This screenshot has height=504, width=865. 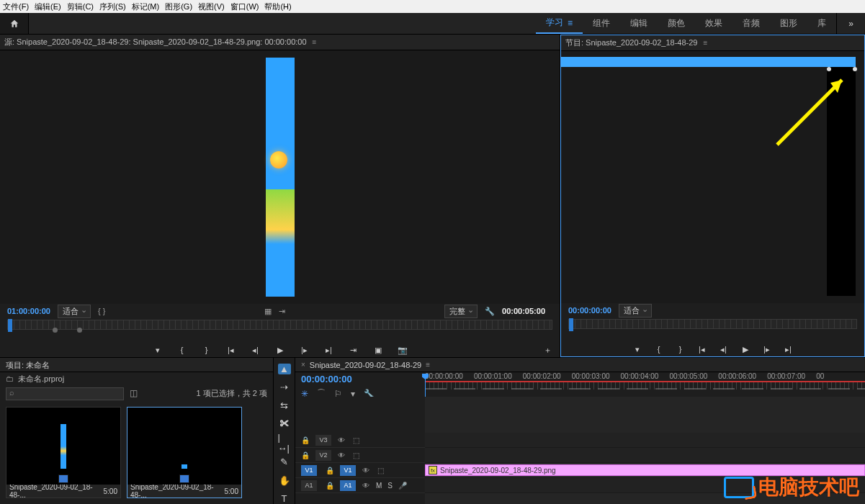 I want to click on home-button, so click(x=14, y=23).